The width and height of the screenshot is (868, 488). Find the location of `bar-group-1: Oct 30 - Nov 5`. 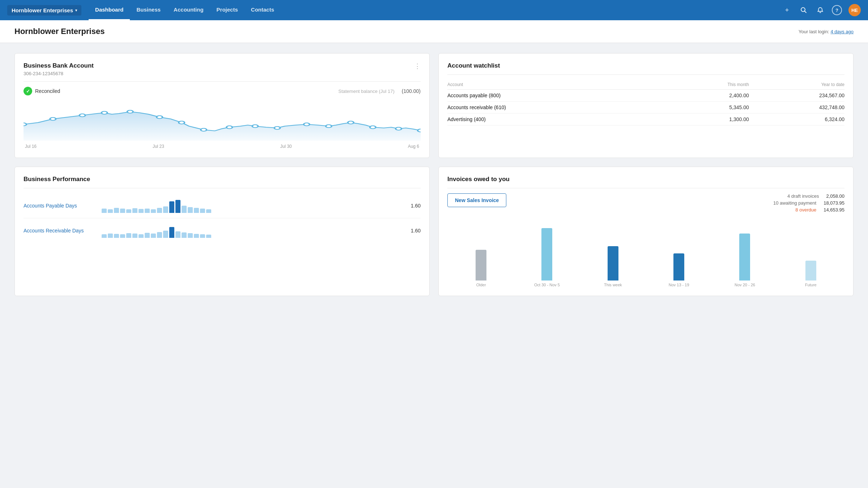

bar-group-1: Oct 30 - Nov 5 is located at coordinates (547, 258).